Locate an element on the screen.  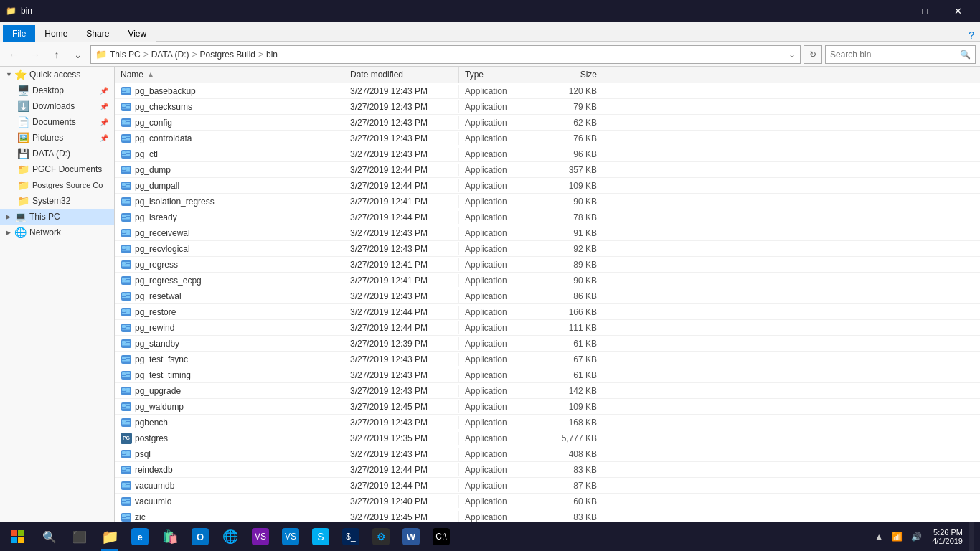
sidebar-item-postgres-source: 📁 Postgres Source Co is located at coordinates (57, 185).